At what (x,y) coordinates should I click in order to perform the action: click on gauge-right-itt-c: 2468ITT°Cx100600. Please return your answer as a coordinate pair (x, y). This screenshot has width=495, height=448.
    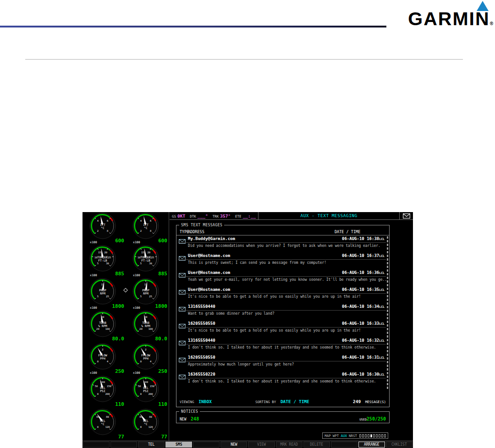
    Looking at the image, I should click on (147, 228).